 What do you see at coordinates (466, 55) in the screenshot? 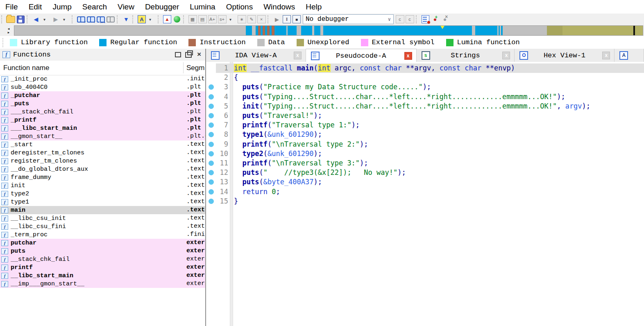
I see `tab-strings: sStringsx` at bounding box center [466, 55].